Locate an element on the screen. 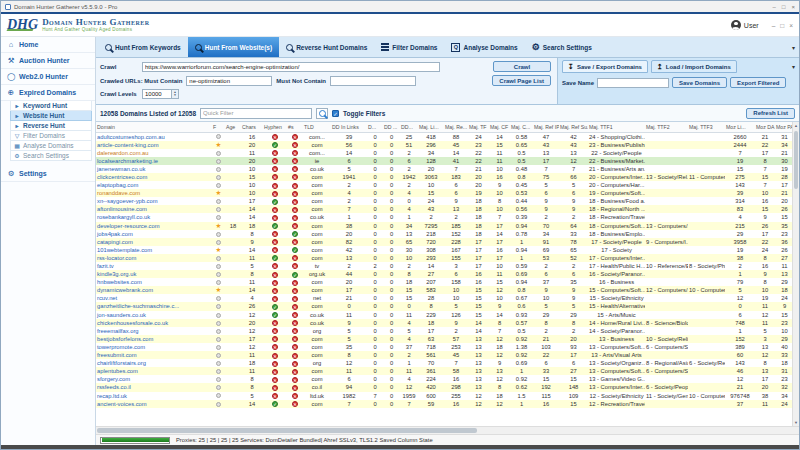  domain-link: article-content-king.com is located at coordinates (128, 145).